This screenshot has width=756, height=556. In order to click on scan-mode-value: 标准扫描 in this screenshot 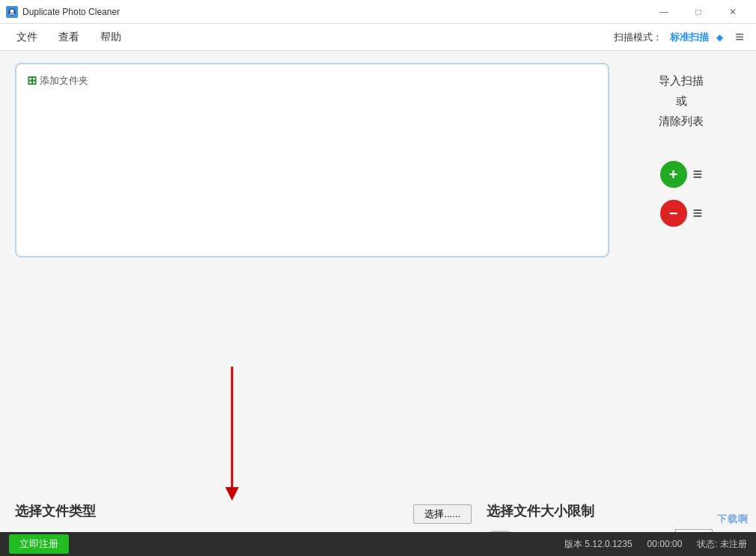, I will do `click(689, 37)`.